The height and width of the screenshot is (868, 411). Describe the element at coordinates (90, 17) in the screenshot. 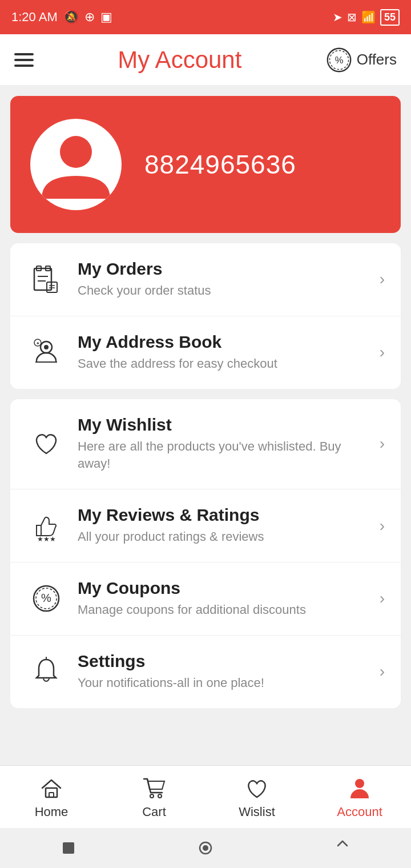

I see `whatsapp-icon: ⊕` at that location.